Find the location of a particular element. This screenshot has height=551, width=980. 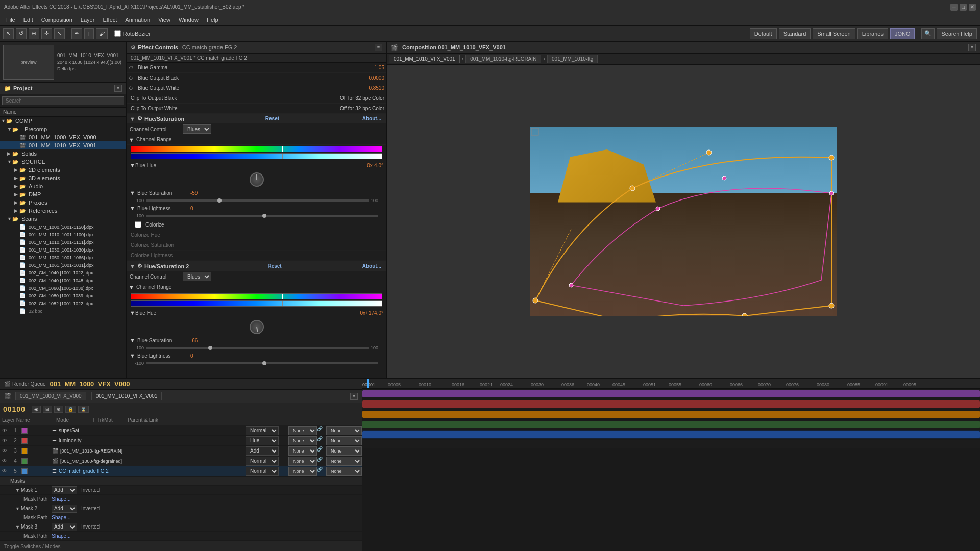

project-options-button: ≡ is located at coordinates (118, 88).